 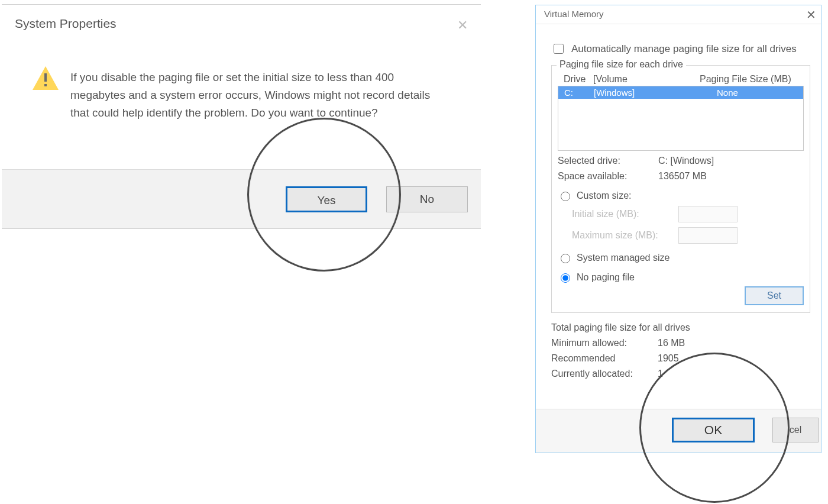 I want to click on drive-list-header: Drive [Volume Paging File Size (MB), so click(x=682, y=79).